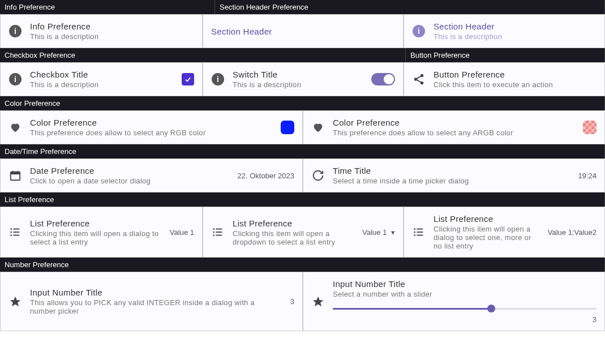  Describe the element at coordinates (112, 36) in the screenshot. I see `info-desc: This is a description` at that location.